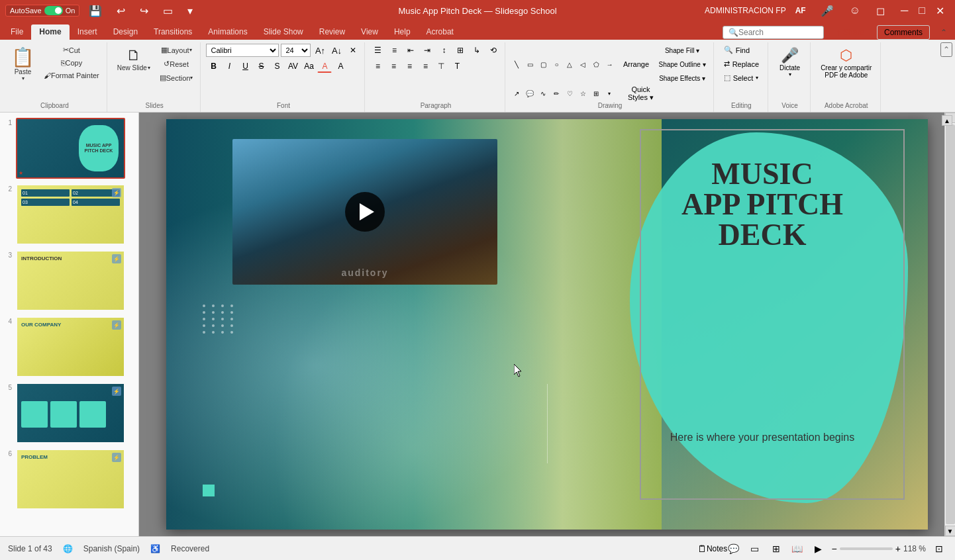  What do you see at coordinates (121, 11) in the screenshot?
I see `undo-button: ↩` at bounding box center [121, 11].